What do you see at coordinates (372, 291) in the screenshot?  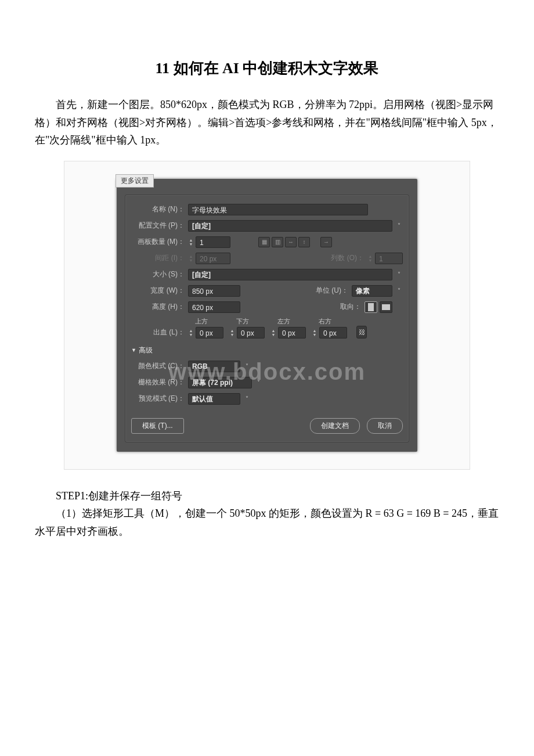 I see `units-select: 像素` at bounding box center [372, 291].